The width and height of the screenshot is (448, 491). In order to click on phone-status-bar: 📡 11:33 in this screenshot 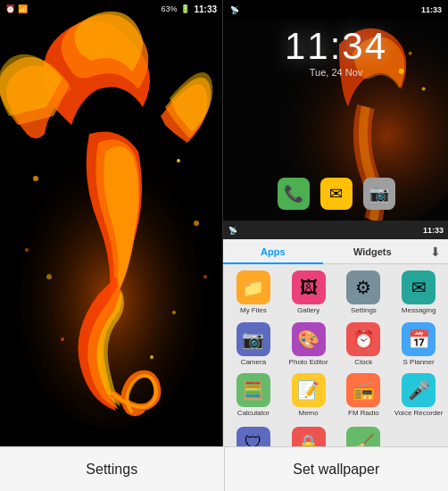, I will do `click(336, 10)`.